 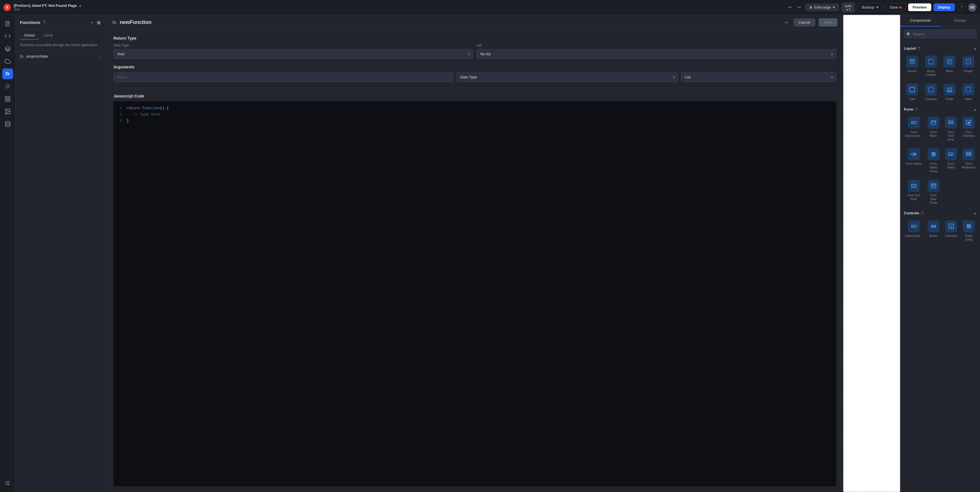 What do you see at coordinates (969, 231) in the screenshot?
I see `component-ctrl-radio: Radio Group` at bounding box center [969, 231].